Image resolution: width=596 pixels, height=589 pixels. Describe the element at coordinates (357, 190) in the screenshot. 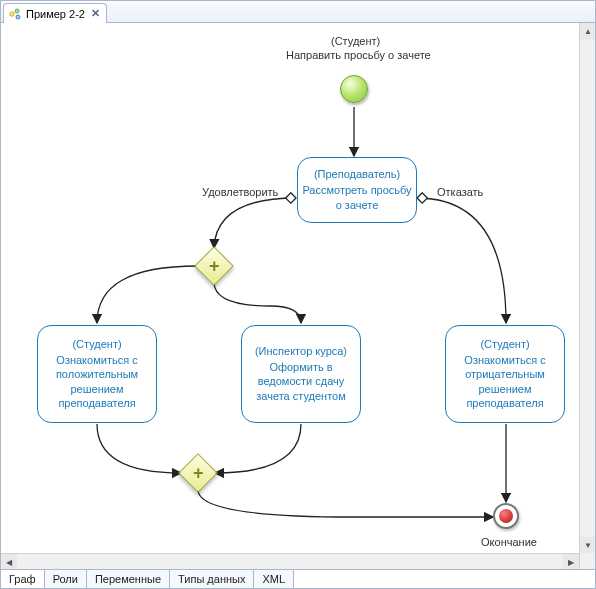

I see `node-review: (Преподаватель) Рассмотреть просьбу о за…` at that location.